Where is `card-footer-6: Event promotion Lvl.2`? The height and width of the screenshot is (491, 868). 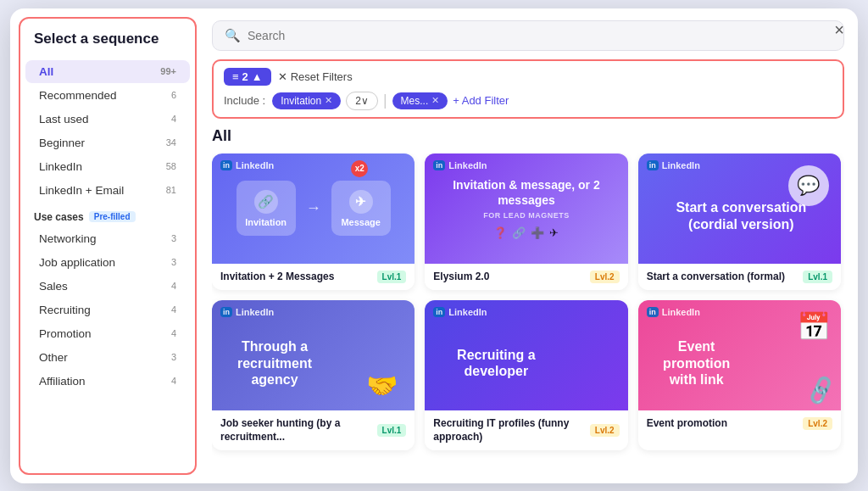
card-footer-6: Event promotion Lvl.2 is located at coordinates (739, 424).